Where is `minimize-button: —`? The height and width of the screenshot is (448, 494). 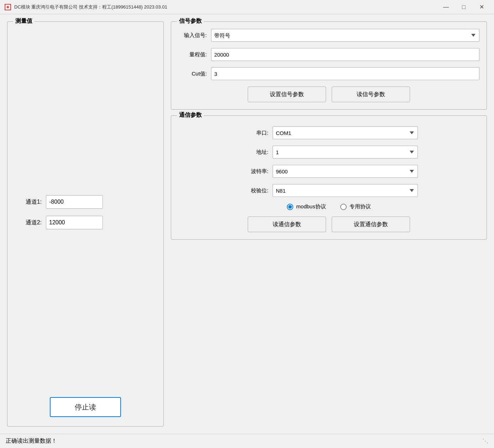
minimize-button: — is located at coordinates (446, 7).